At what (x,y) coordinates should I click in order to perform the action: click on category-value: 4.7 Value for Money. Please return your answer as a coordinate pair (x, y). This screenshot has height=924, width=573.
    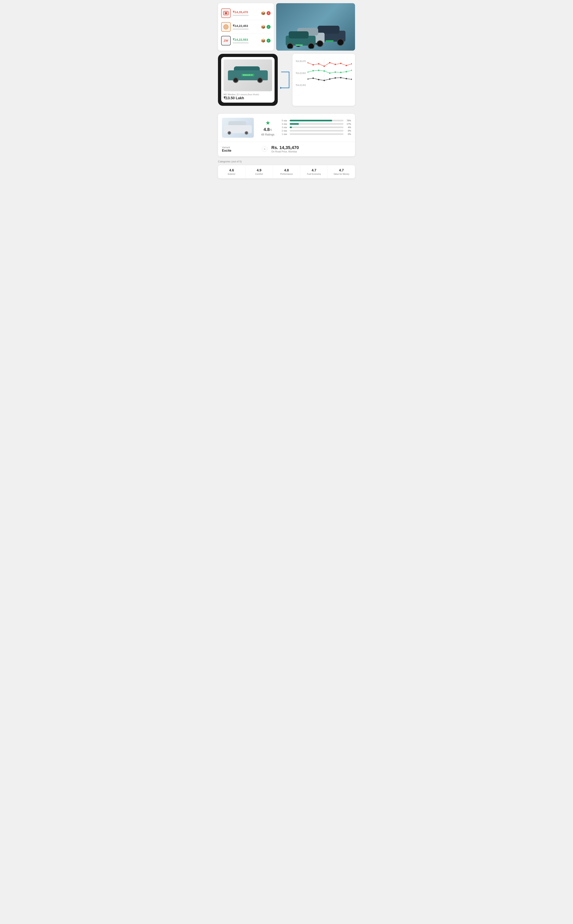
    Looking at the image, I should click on (341, 172).